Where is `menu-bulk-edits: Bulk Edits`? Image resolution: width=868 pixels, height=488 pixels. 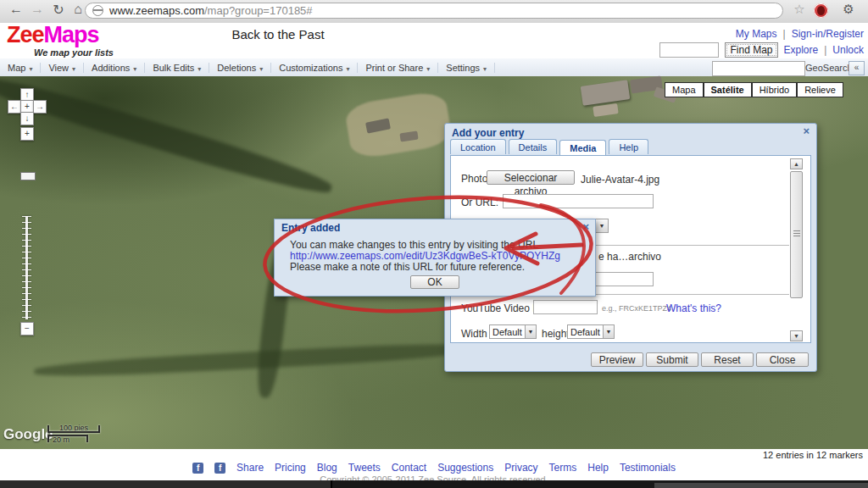 menu-bulk-edits: Bulk Edits is located at coordinates (177, 68).